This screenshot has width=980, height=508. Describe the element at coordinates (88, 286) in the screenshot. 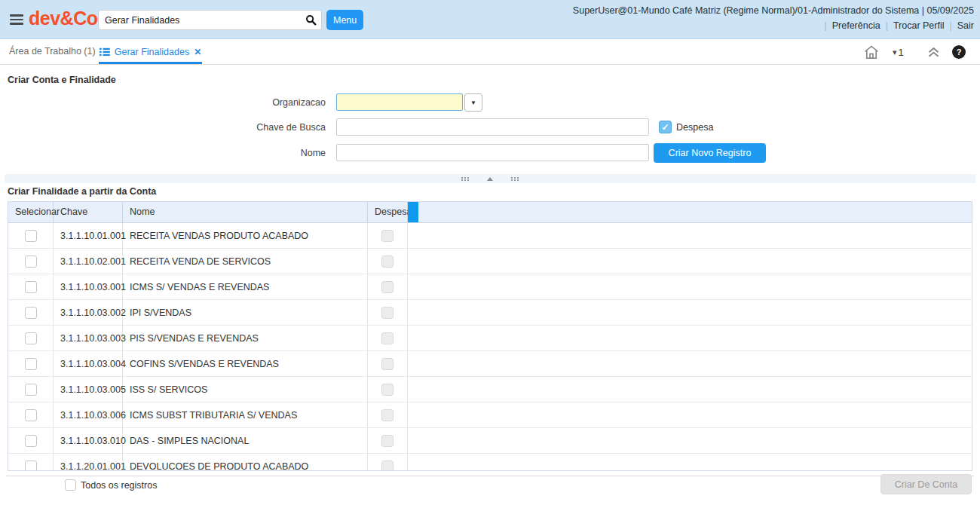

I see `row-chave: 3.1.1.10.03.001` at that location.